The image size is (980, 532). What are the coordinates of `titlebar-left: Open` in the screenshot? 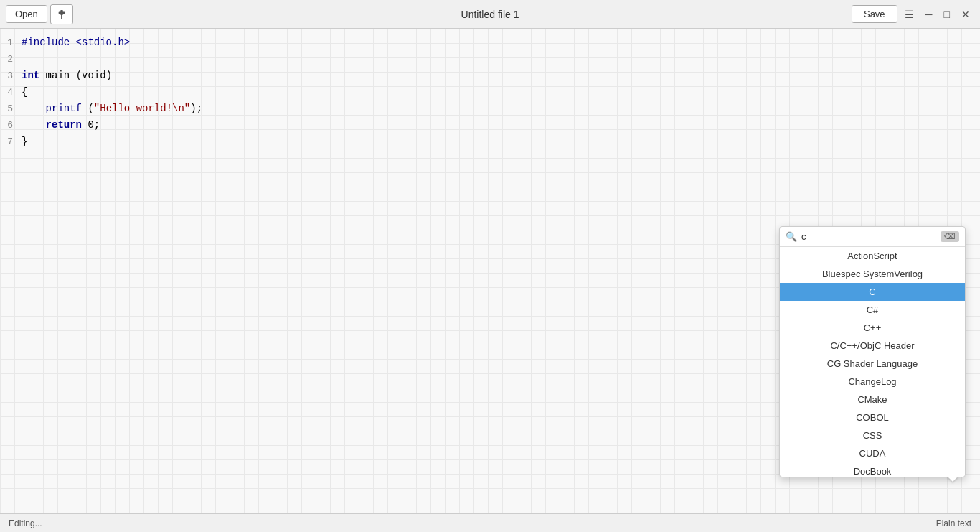 It's located at (39, 14).